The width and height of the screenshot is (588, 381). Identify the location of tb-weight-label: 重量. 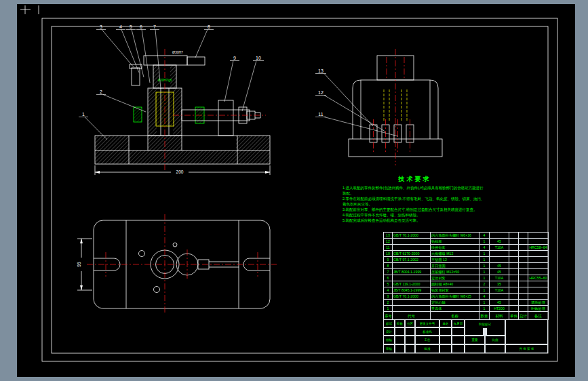
(475, 340).